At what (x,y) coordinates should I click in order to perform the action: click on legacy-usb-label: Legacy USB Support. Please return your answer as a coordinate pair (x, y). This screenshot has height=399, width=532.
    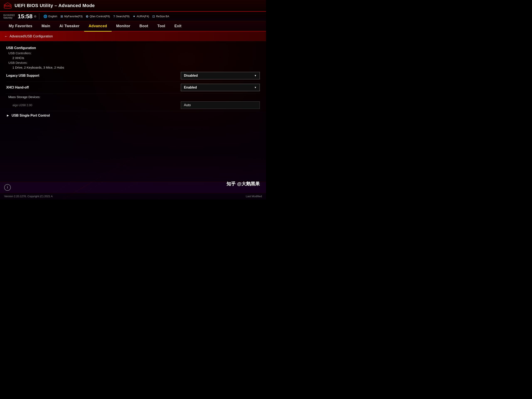
    Looking at the image, I should click on (23, 76).